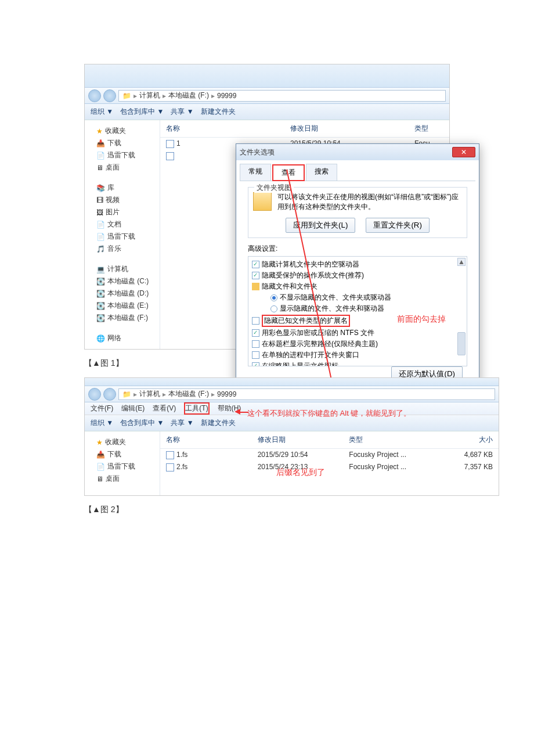 The width and height of the screenshot is (534, 756). Describe the element at coordinates (122, 338) in the screenshot. I see `sidebar-network: 🌐 网络` at that location.